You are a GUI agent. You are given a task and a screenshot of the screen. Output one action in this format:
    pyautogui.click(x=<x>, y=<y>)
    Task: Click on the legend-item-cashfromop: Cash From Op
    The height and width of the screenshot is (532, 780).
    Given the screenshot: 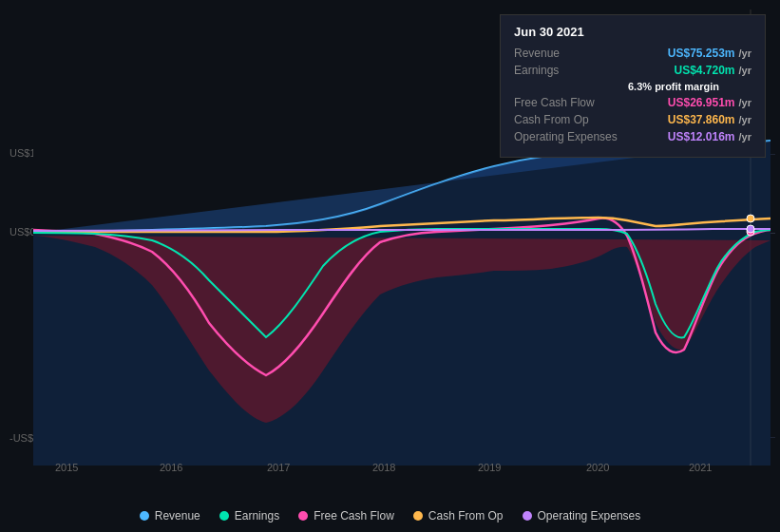 What is the action you would take?
    pyautogui.click(x=458, y=516)
    